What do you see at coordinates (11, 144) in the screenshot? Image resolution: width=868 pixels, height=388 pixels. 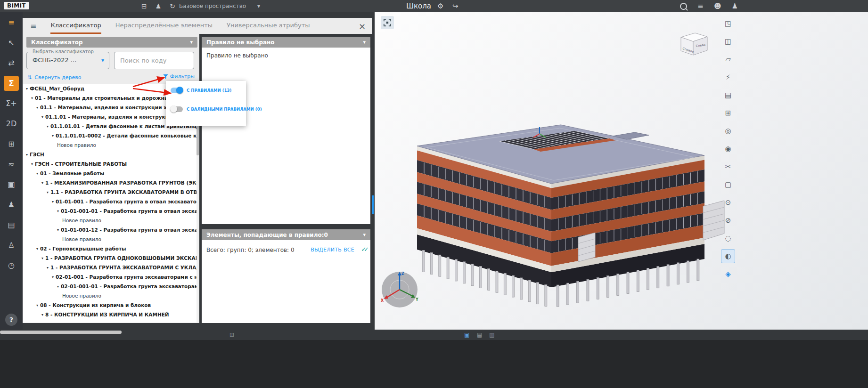 I see `structure-icon: ⊞` at bounding box center [11, 144].